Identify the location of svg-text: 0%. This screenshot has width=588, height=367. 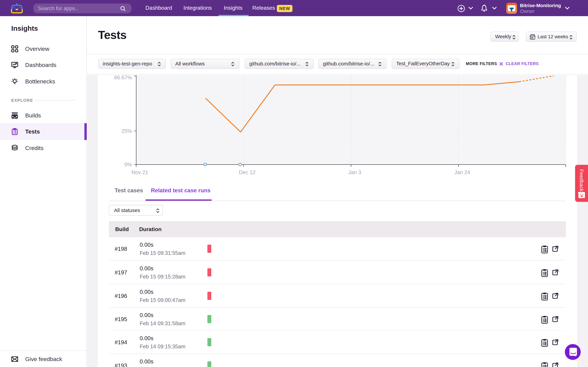
(128, 165).